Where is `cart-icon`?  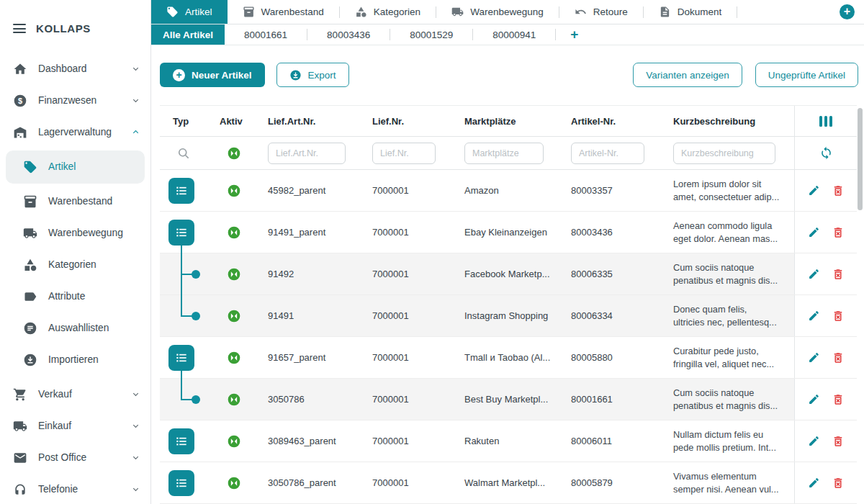
cart-icon is located at coordinates (20, 395).